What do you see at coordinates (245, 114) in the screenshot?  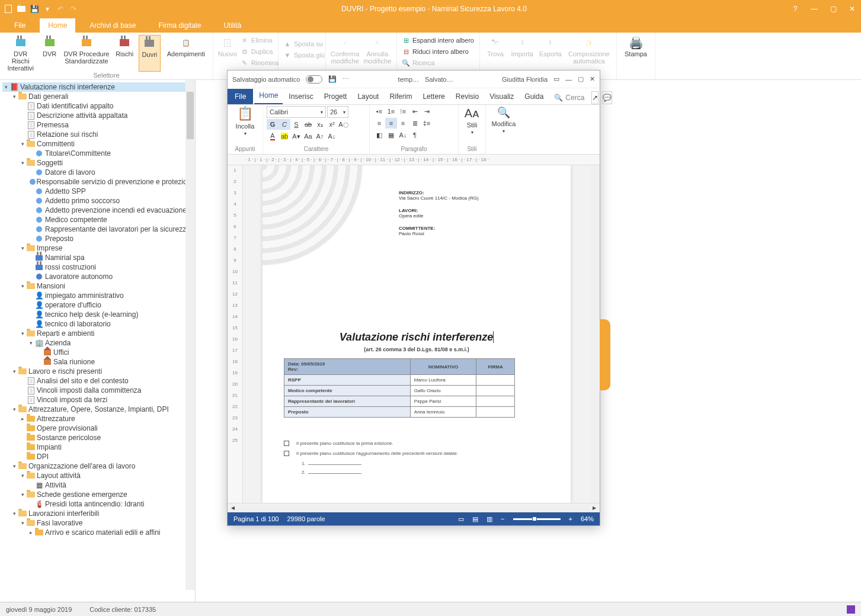 I see `paste-icon: 📋` at bounding box center [245, 114].